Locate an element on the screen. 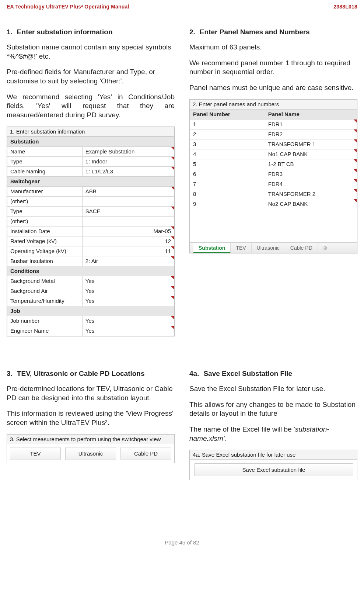 This screenshot has width=364, height=602. ultrasonic-button: Ultrasonic is located at coordinates (91, 454).